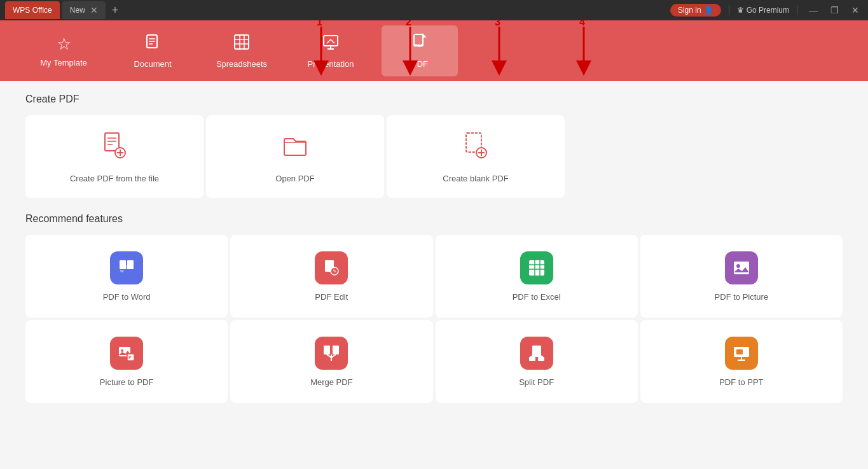 Image resolution: width=868 pixels, height=469 pixels. I want to click on spreadsheets-icon, so click(242, 45).